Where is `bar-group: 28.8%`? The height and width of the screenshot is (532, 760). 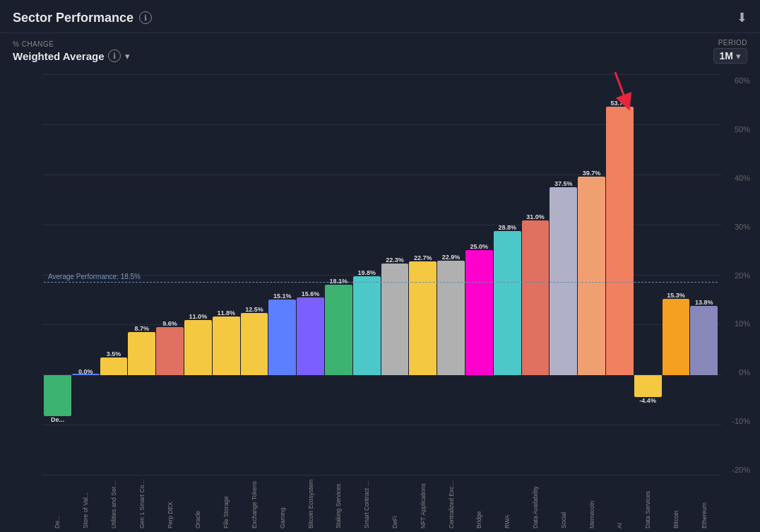
bar-group: 28.8% is located at coordinates (507, 276).